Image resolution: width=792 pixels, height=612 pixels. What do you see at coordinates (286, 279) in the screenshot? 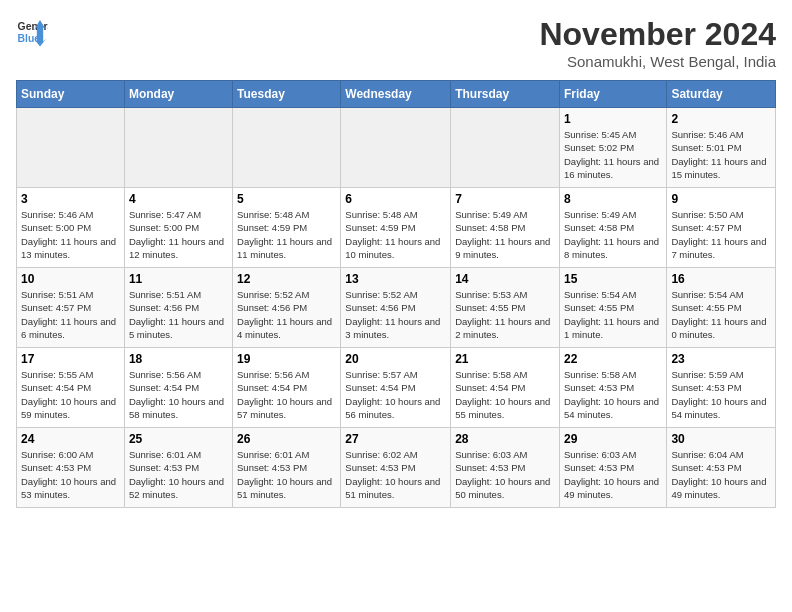
I see `day-number: 12` at bounding box center [286, 279].